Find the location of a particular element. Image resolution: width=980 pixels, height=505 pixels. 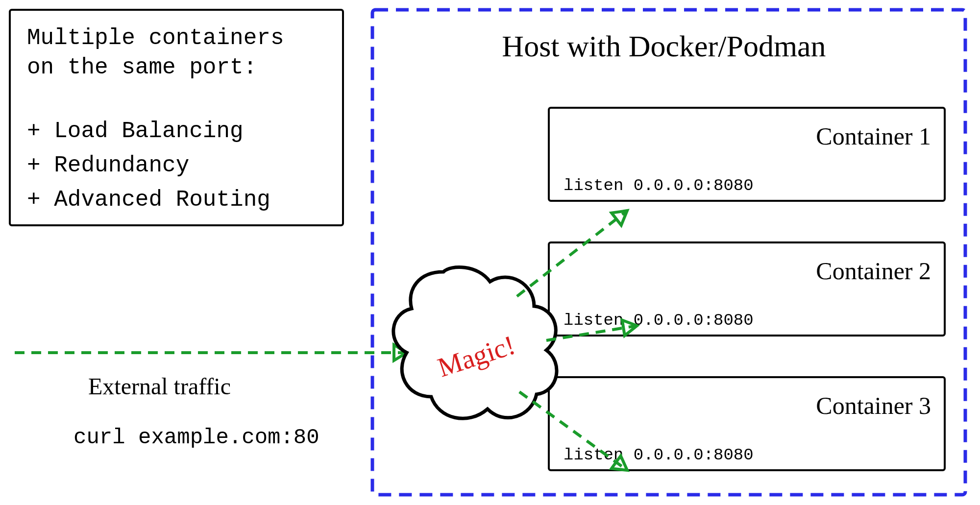

container-3-listen: listen 0.0.0.0:8080 is located at coordinates (659, 455).